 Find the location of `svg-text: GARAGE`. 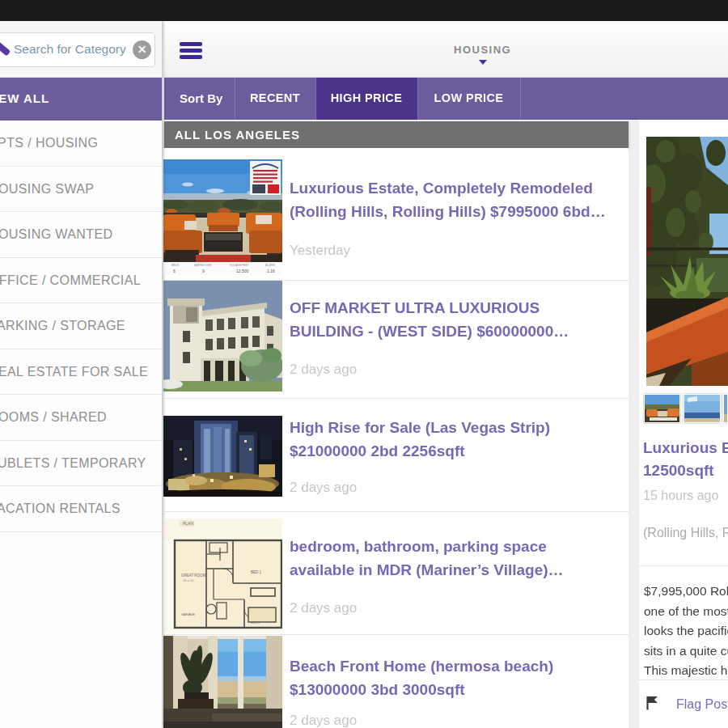

svg-text: GARAGE is located at coordinates (188, 615).